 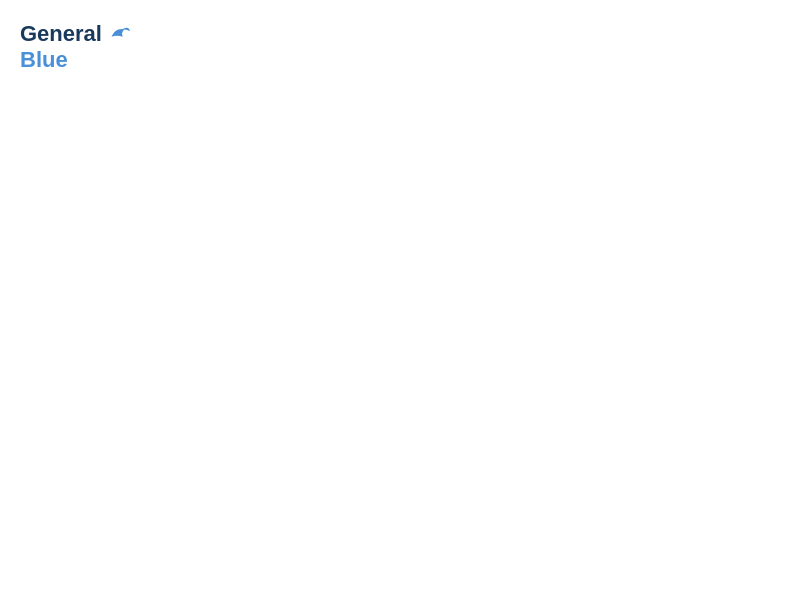 I want to click on logo-bird-icon, so click(x=118, y=34).